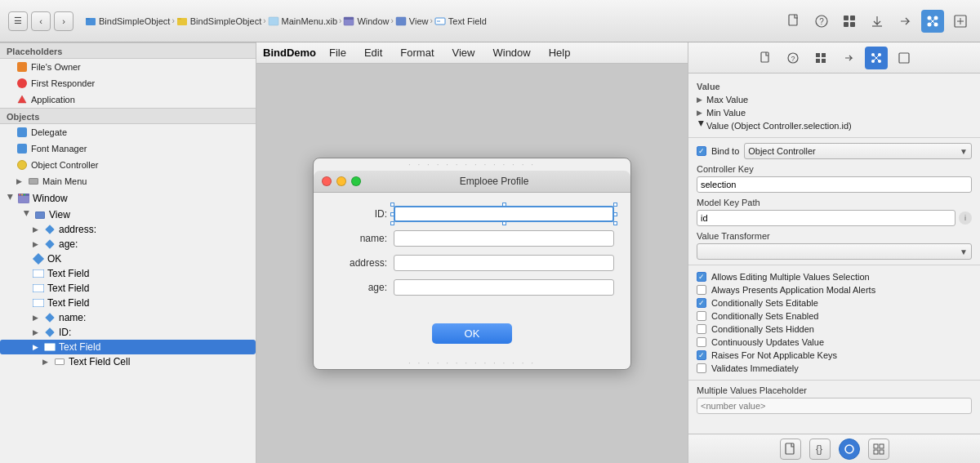  I want to click on tf-selected-icon-svg, so click(50, 347).